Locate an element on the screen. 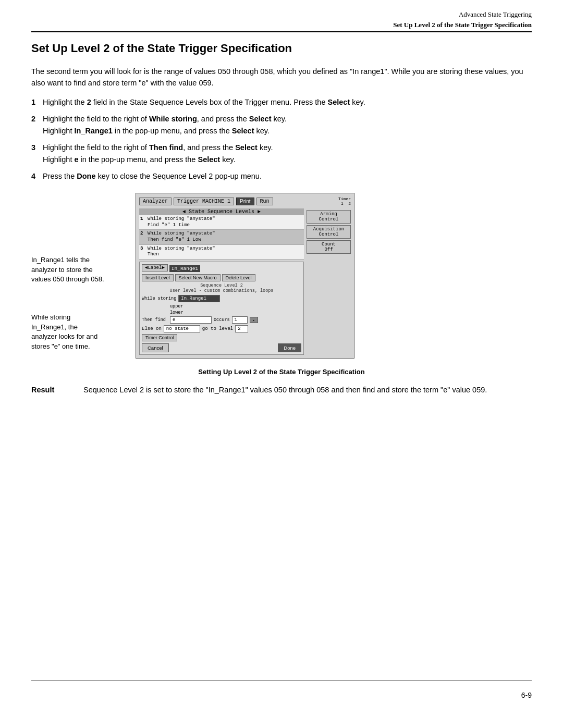  seq-row-1: 1 While storing "anystate" Find "e" 1 ti… is located at coordinates (222, 223).